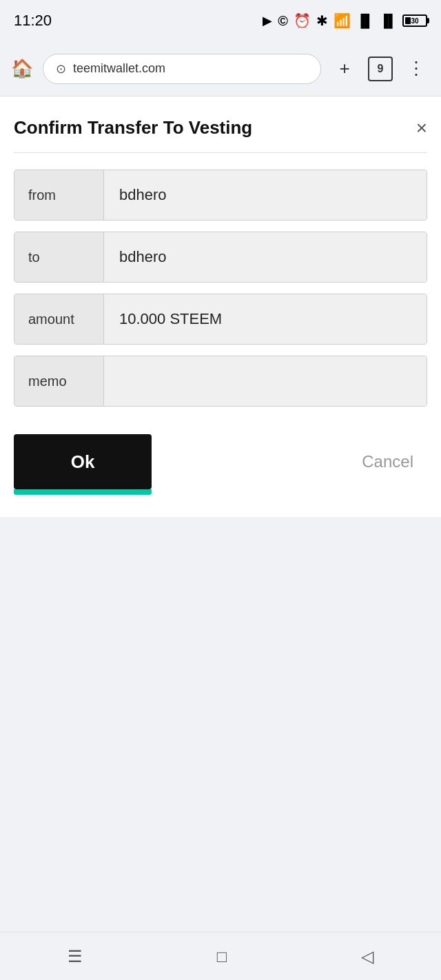 This screenshot has height=980, width=441. I want to click on signal-icon: ▐▌, so click(365, 21).